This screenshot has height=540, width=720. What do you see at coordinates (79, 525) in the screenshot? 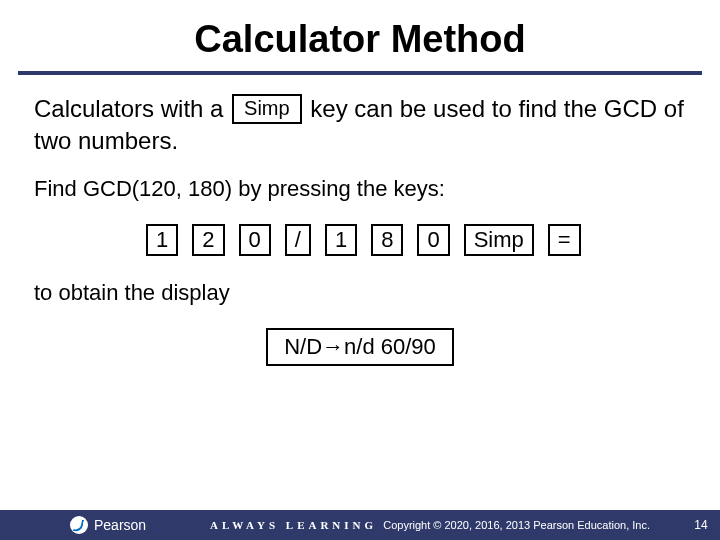
I see `pearson-logo-icon` at bounding box center [79, 525].